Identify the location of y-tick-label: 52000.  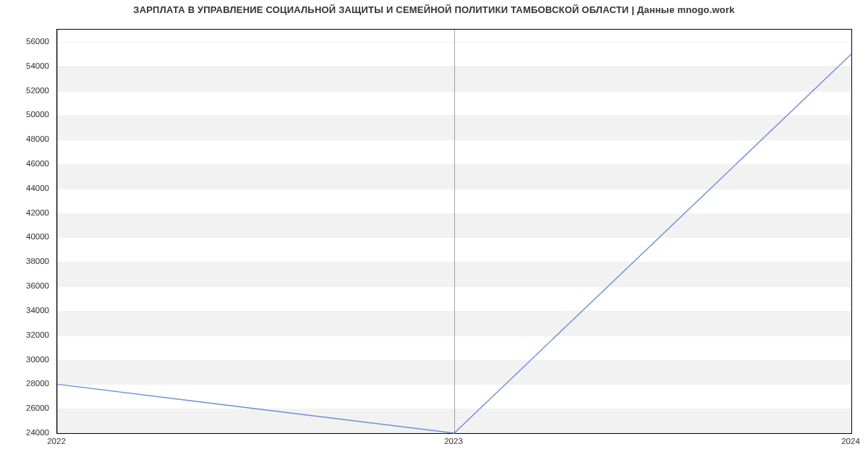
(27, 90).